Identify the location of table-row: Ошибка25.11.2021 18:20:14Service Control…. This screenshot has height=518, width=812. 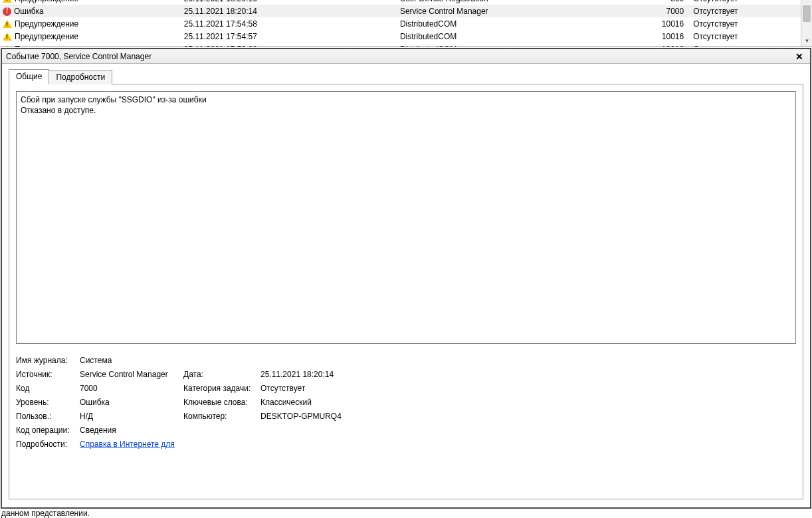
(406, 11).